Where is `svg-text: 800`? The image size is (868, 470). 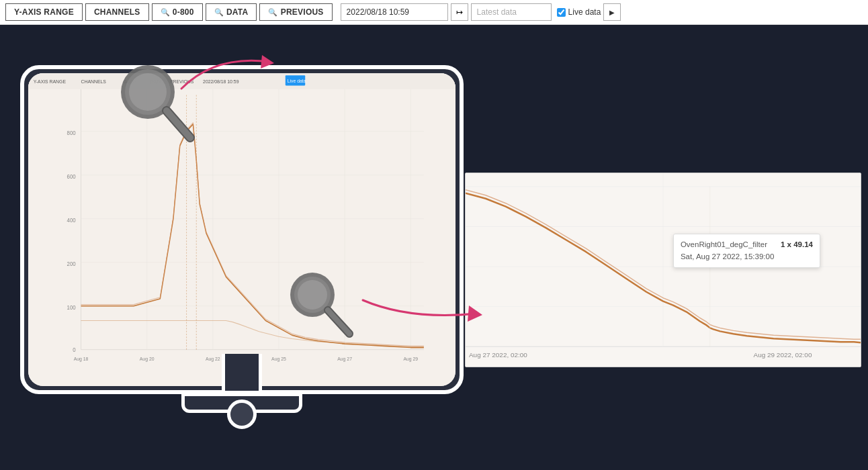
svg-text: 800 is located at coordinates (71, 133).